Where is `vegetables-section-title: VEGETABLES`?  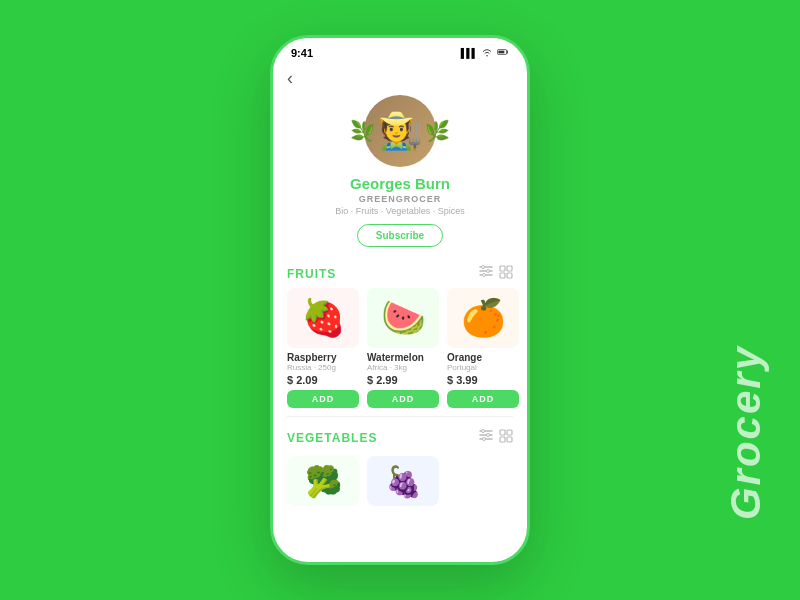 vegetables-section-title: VEGETABLES is located at coordinates (332, 438).